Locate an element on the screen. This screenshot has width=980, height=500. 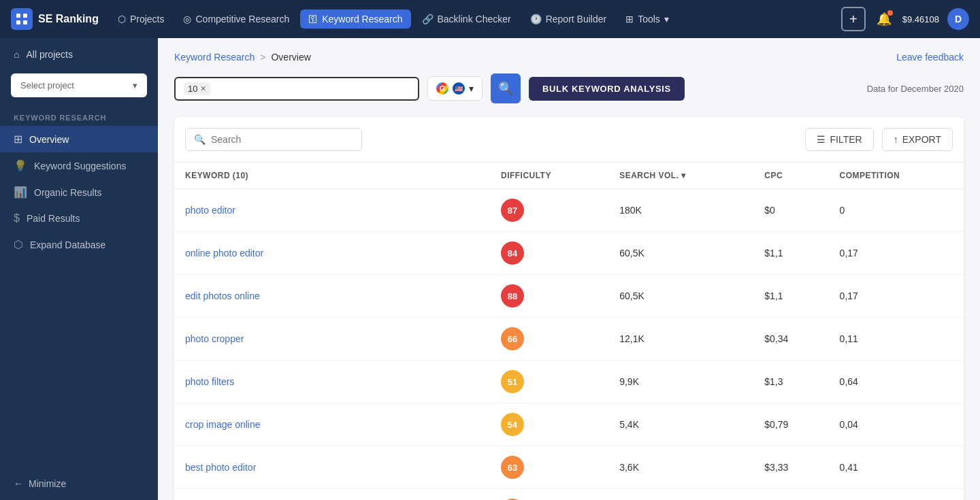
table-search-wrapper: 🔍 is located at coordinates (274, 139).